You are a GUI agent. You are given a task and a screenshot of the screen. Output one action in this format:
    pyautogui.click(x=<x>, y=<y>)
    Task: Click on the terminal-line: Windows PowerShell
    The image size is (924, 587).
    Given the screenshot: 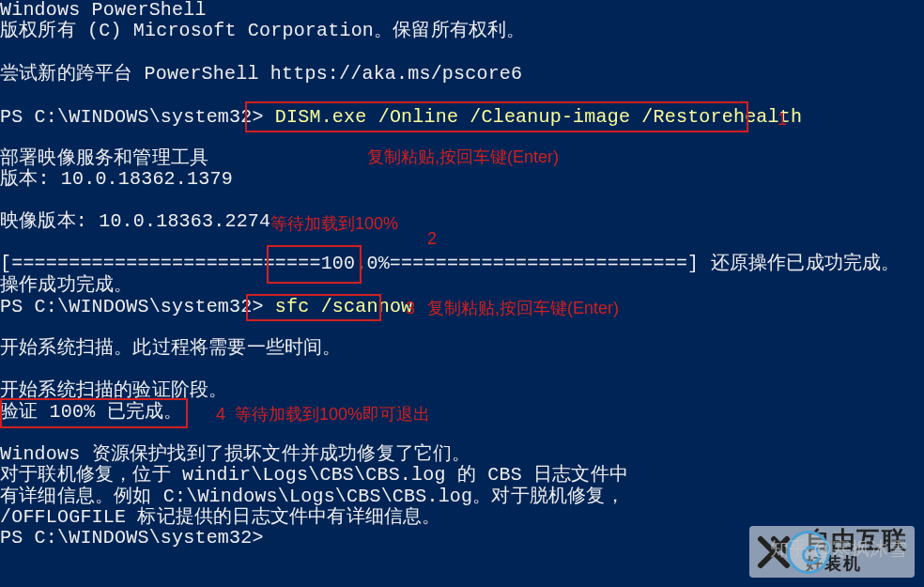 What is the action you would take?
    pyautogui.click(x=103, y=11)
    